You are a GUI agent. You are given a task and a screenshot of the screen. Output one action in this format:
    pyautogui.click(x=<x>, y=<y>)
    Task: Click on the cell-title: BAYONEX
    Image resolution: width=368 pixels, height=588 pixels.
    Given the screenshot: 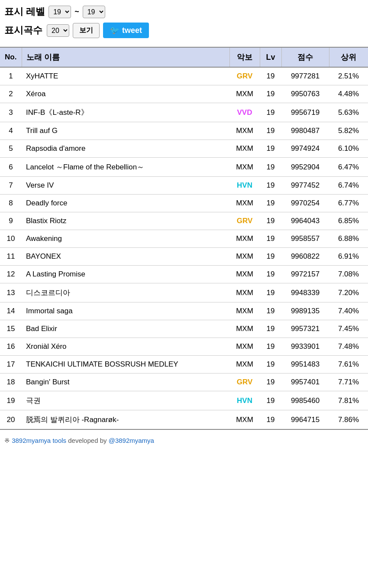 What is the action you would take?
    pyautogui.click(x=126, y=257)
    